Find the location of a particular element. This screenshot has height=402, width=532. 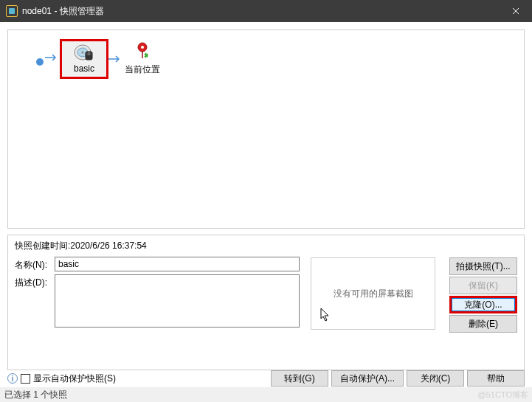

created-time-label: 快照创建时间:2020/6/26 16:37:54 is located at coordinates (266, 246).